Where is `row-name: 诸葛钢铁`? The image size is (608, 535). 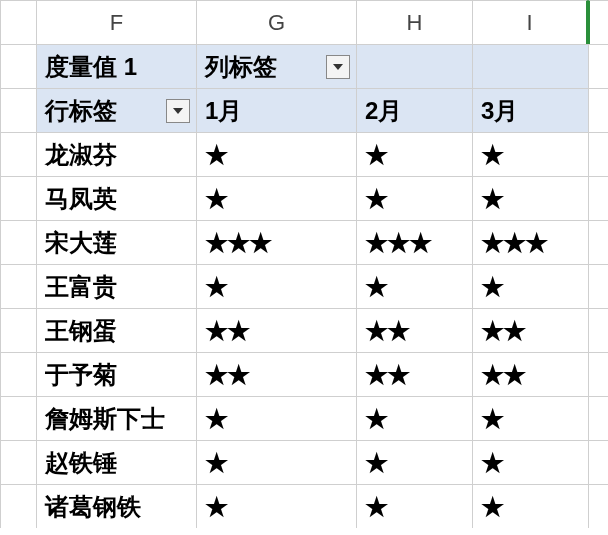 row-name: 诸葛钢铁 is located at coordinates (116, 506).